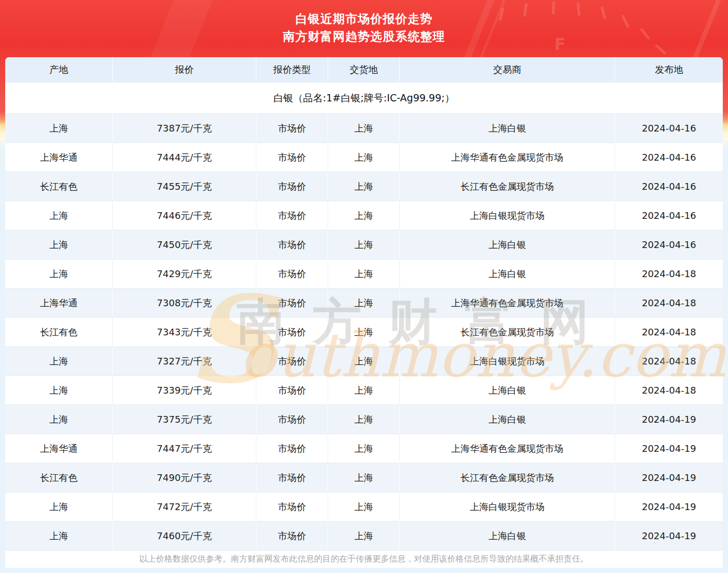 Image resolution: width=728 pixels, height=573 pixels. What do you see at coordinates (185, 215) in the screenshot?
I see `table-cell: 7446元/千克` at bounding box center [185, 215].